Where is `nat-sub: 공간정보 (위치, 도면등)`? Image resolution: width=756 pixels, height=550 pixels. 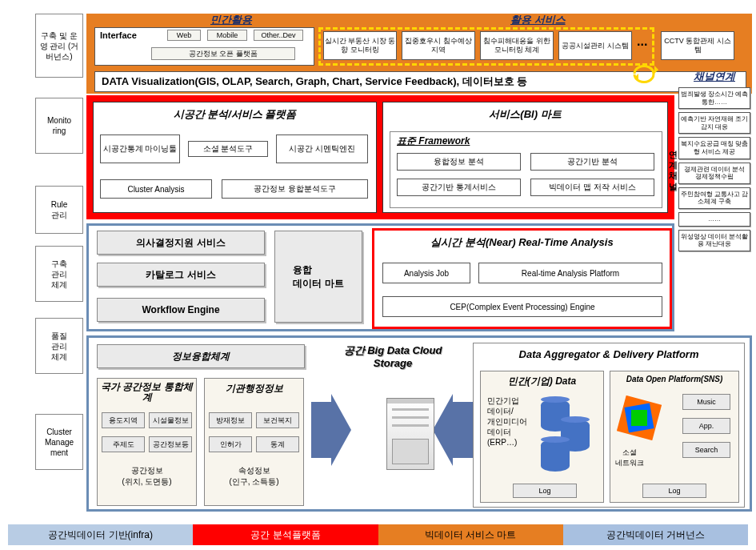 nat-sub: 공간정보 (위치, 도면등) is located at coordinates (147, 476).